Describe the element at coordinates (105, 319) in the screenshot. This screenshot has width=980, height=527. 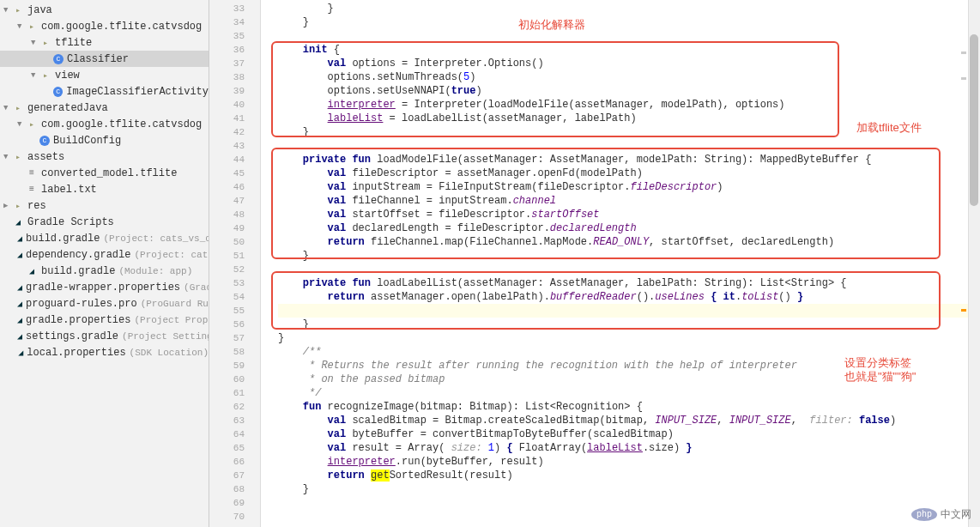
I see `tree-item: ◢gradle.properties(Project Properties)` at that location.